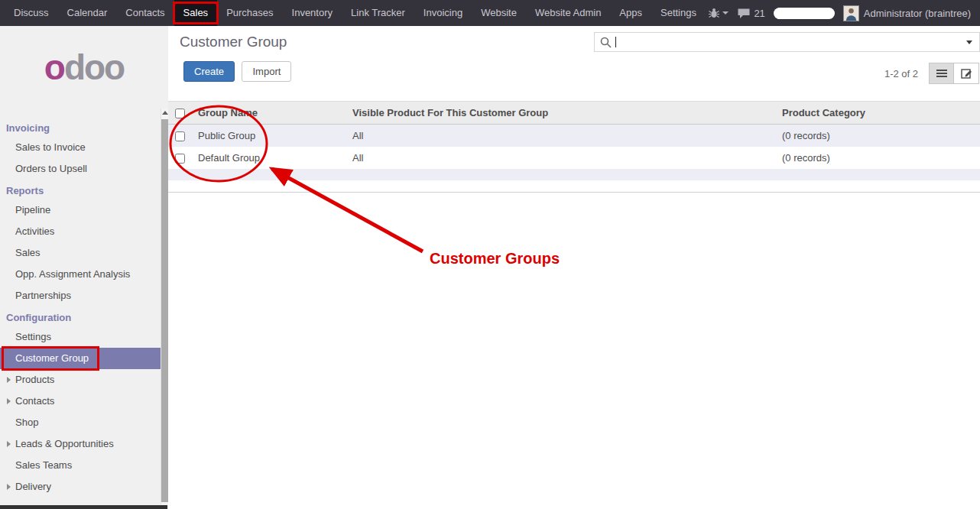 This screenshot has width=980, height=509. Describe the element at coordinates (852, 14) in the screenshot. I see `avatar` at that location.